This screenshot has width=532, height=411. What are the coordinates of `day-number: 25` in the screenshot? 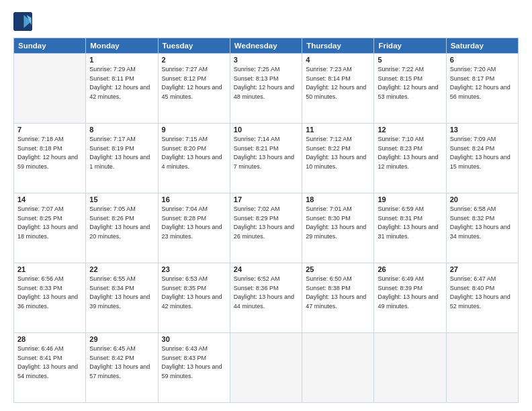 It's located at (338, 269).